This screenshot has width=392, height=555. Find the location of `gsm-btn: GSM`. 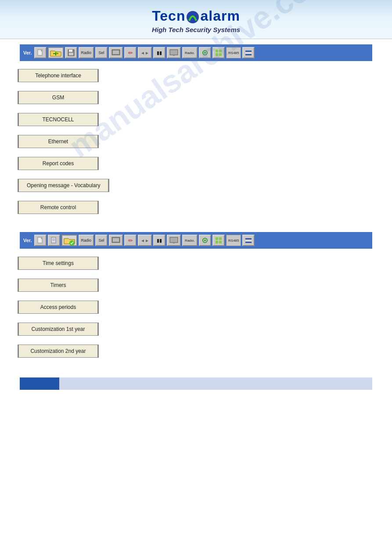

gsm-btn: GSM is located at coordinates (58, 98).